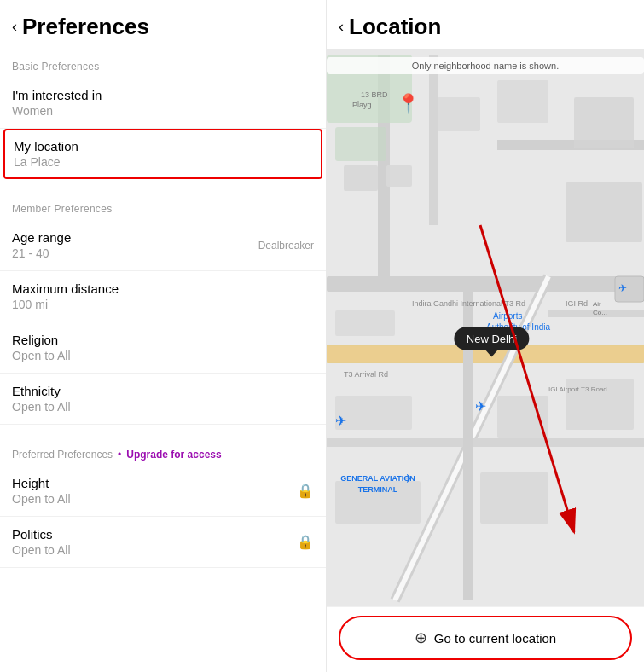 This screenshot has height=672, width=644. I want to click on new-delhi-bubble: New Delhi, so click(491, 339).